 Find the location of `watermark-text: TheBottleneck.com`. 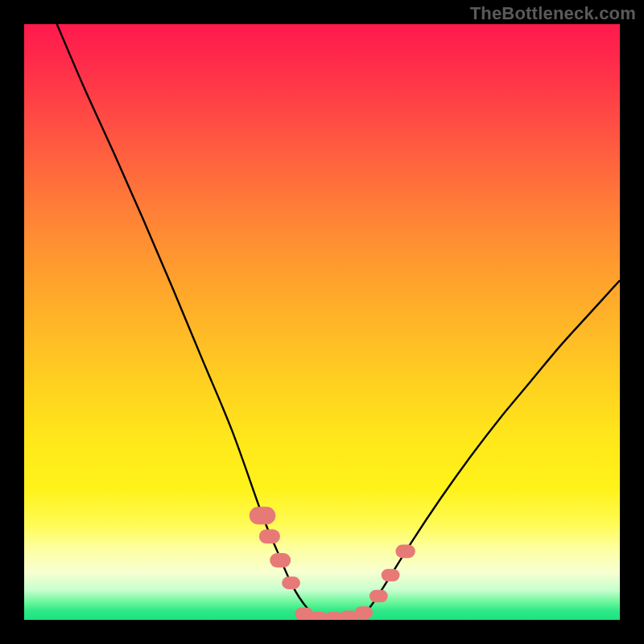

watermark-text: TheBottleneck.com is located at coordinates (553, 14).